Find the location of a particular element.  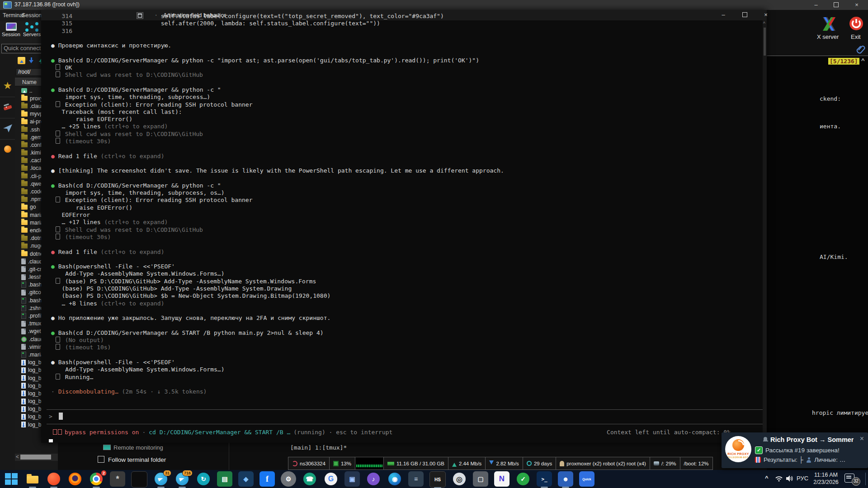

scroll-up-icon: ^ is located at coordinates (863, 61).